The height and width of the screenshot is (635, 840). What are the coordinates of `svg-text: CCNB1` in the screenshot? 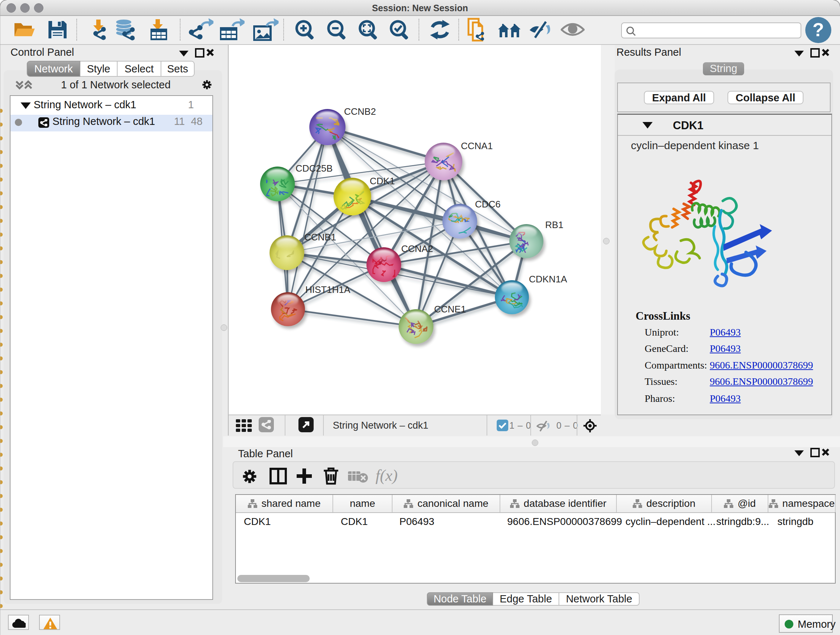 It's located at (320, 237).